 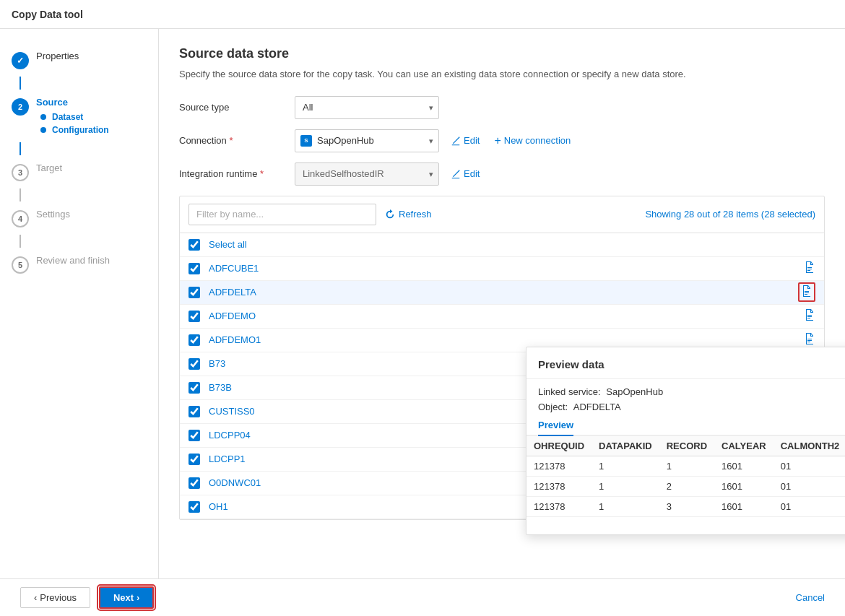 I want to click on item-checkbox-O0DNWC01, so click(x=194, y=483).